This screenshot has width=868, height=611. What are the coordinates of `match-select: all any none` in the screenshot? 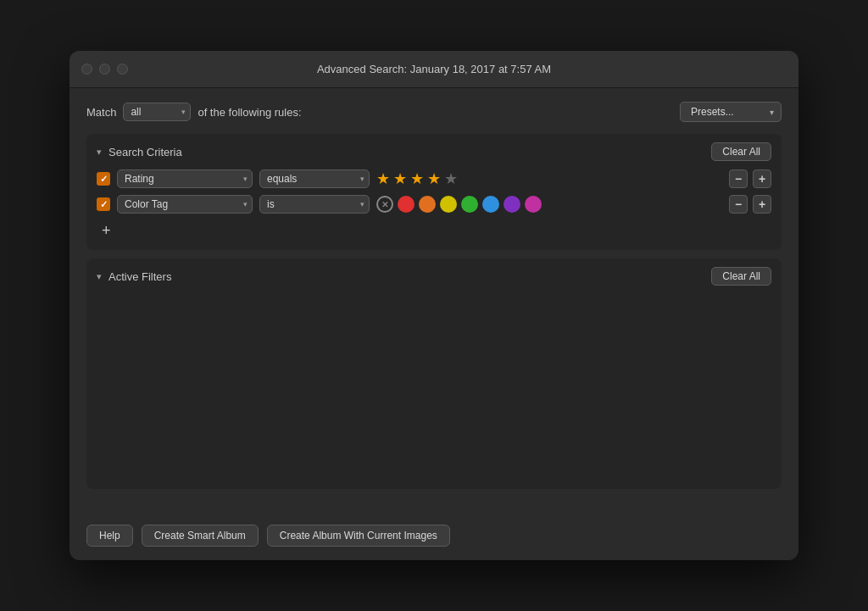 It's located at (157, 112).